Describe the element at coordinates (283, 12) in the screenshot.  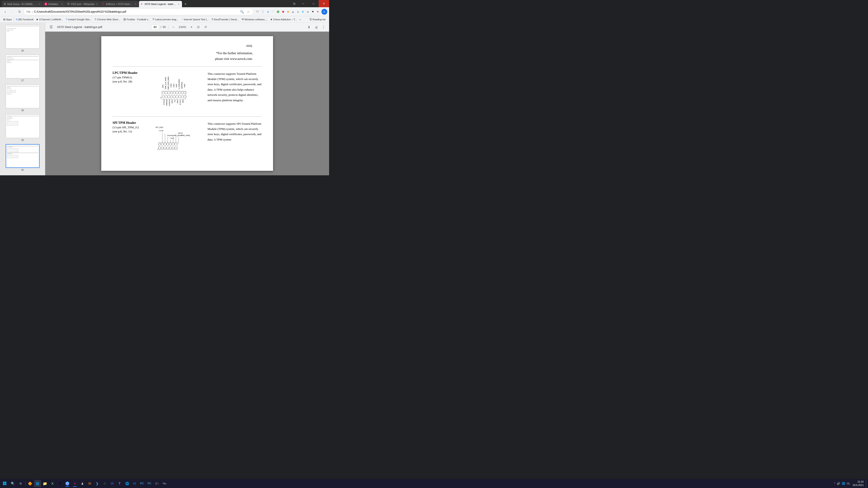
I see `ext4: ◼` at that location.